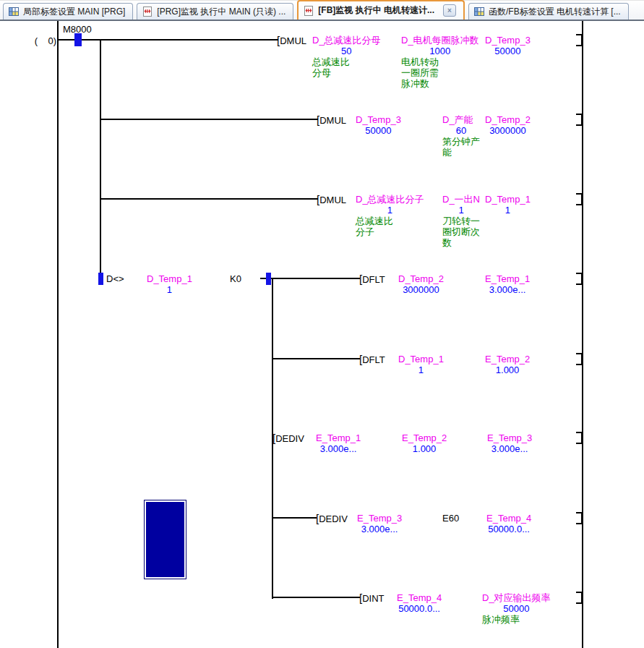 This screenshot has width=644, height=648. I want to click on instruction-dmul-3: [DMUL, so click(331, 200).